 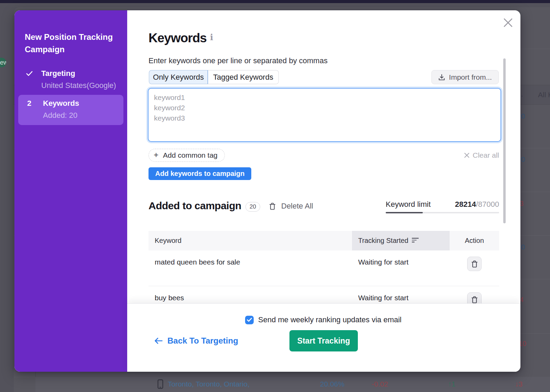 What do you see at coordinates (212, 37) in the screenshot?
I see `info-icon: i` at bounding box center [212, 37].